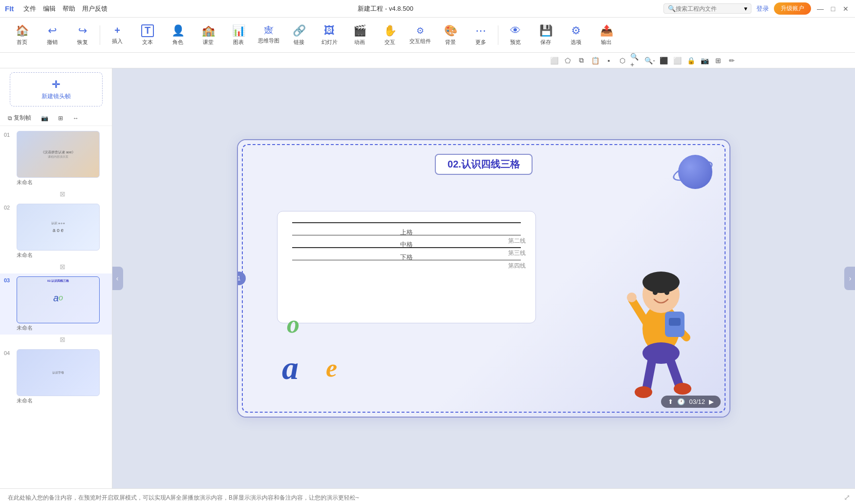 The height and width of the screenshot is (504, 855). I want to click on search-input, so click(710, 9).